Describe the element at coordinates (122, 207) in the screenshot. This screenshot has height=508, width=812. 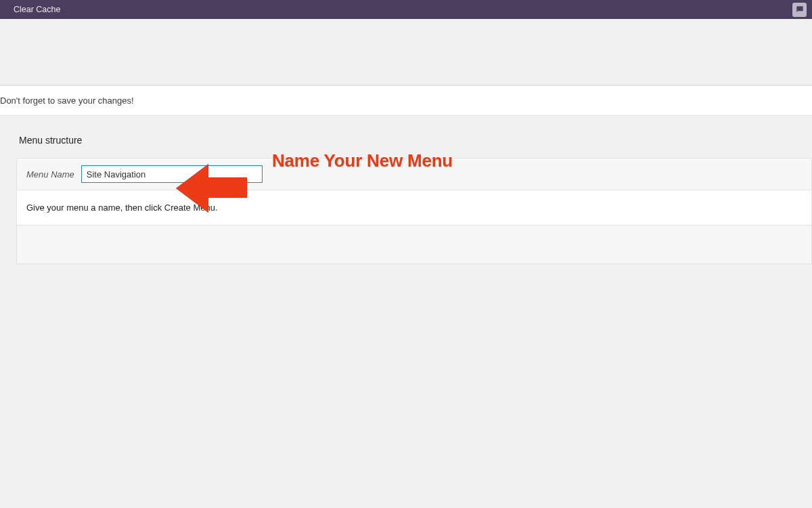
I see `menu-instruction-text: Give your menu a name, then click Create…` at that location.